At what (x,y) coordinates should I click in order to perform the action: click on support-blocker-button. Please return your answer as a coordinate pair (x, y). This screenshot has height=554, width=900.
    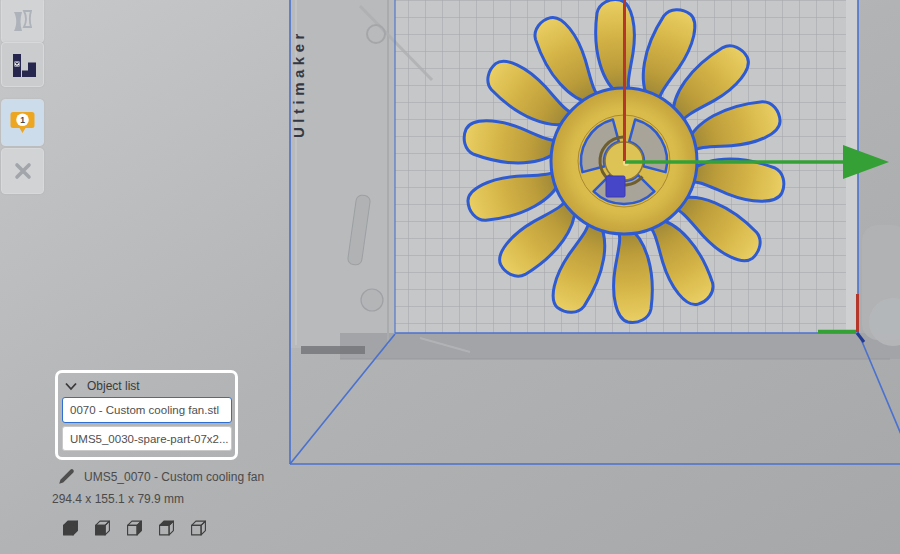
    Looking at the image, I should click on (22, 171).